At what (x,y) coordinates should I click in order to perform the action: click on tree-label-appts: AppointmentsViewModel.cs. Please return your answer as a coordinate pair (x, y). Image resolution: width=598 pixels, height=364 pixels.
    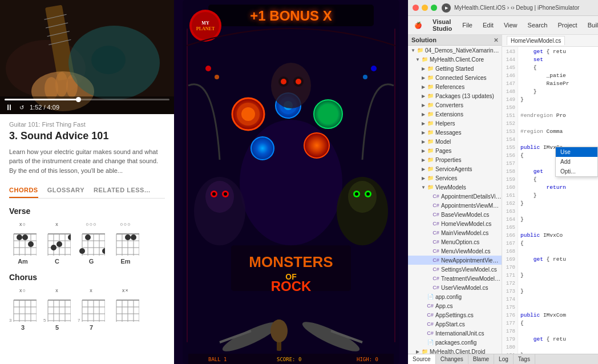
    Looking at the image, I should click on (471, 205).